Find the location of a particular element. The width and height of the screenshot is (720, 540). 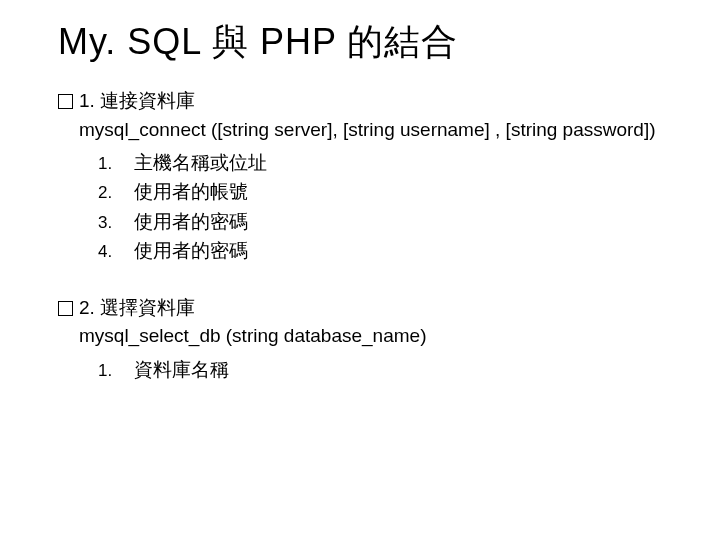

section-1-heading: 1. 連接資料庫 is located at coordinates (137, 100).